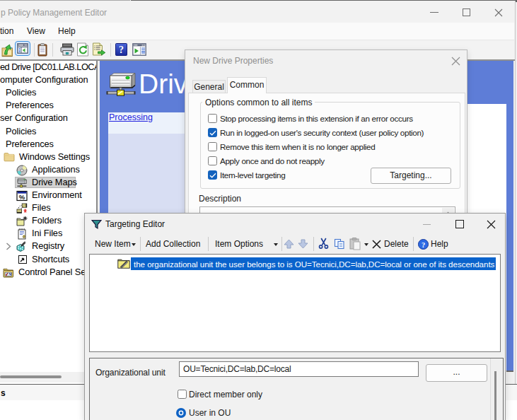 The width and height of the screenshot is (517, 420). I want to click on up-folder-icon, so click(7, 50).